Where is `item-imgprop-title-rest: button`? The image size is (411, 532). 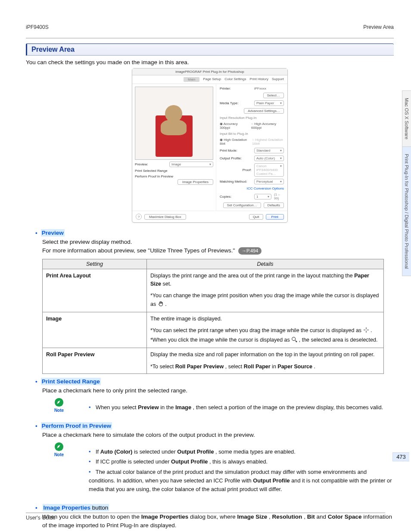
item-imgprop-title-rest: button is located at coordinates (99, 507).